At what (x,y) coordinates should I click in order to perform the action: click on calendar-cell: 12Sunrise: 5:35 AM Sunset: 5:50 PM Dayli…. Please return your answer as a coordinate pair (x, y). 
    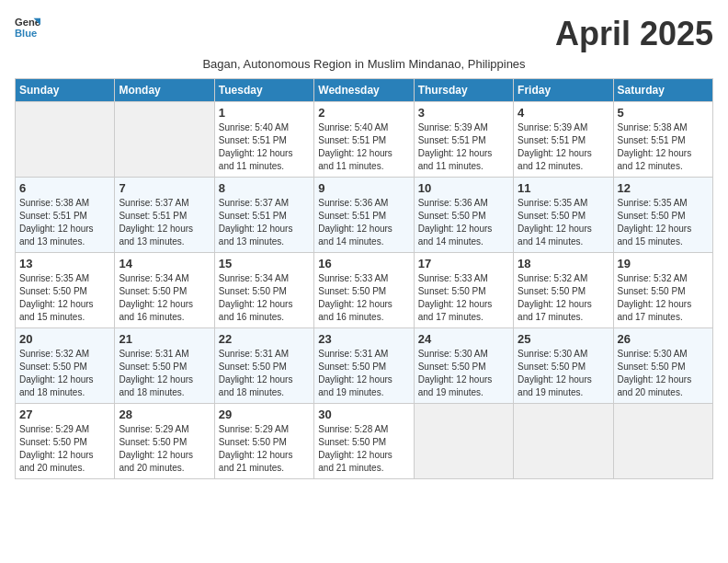
    Looking at the image, I should click on (663, 215).